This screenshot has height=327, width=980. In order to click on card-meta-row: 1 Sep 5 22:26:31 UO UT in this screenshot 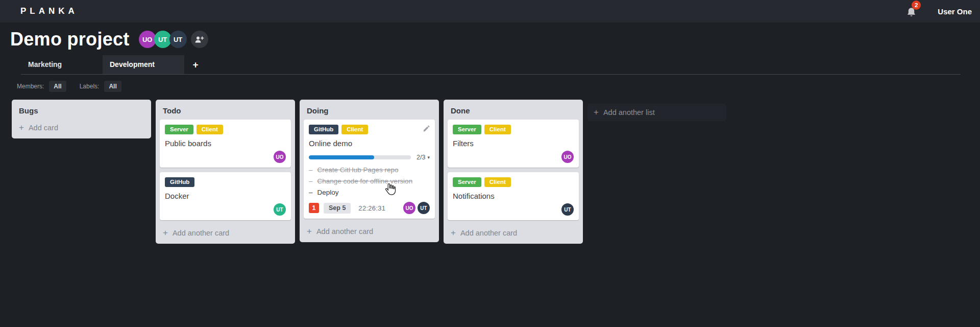, I will do `click(370, 208)`.